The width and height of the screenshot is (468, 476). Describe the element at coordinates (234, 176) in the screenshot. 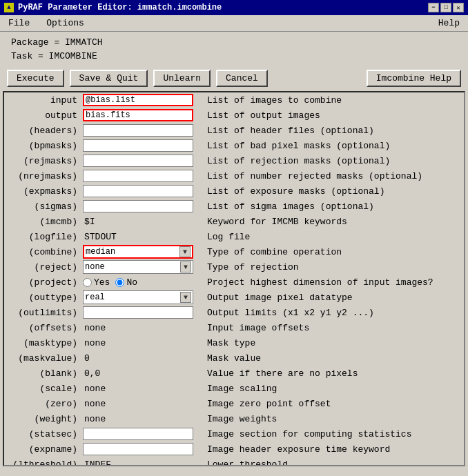

I see `param-row: (nrejmasks)List of number rejected masks…` at that location.